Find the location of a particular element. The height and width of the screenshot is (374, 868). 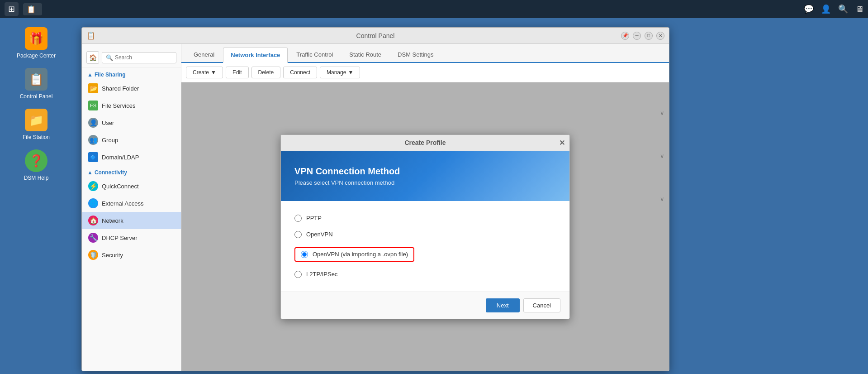

cancel-button: Cancel is located at coordinates (542, 305).